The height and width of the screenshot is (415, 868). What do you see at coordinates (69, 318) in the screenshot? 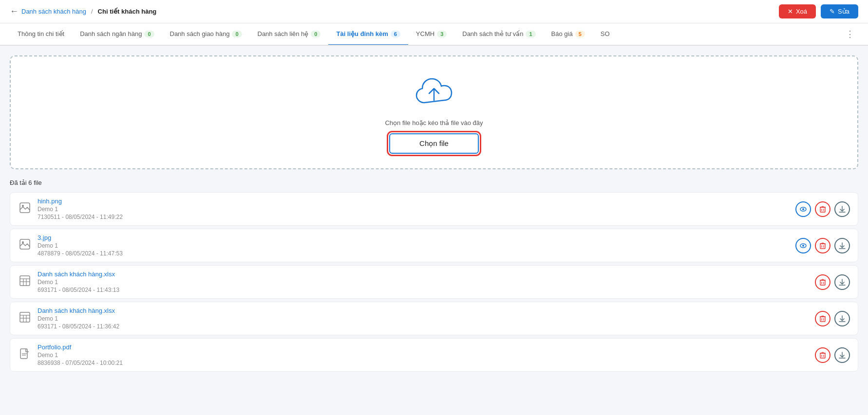
I see `file-left: Danh sách khách hàng.xlsx Demo 1 693171 …` at bounding box center [69, 318].